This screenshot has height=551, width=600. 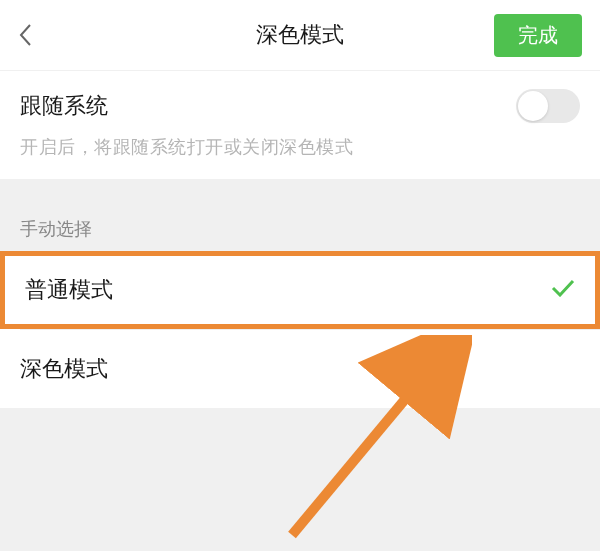 What do you see at coordinates (300, 106) in the screenshot?
I see `follow-system-row: 跟随系统` at bounding box center [300, 106].